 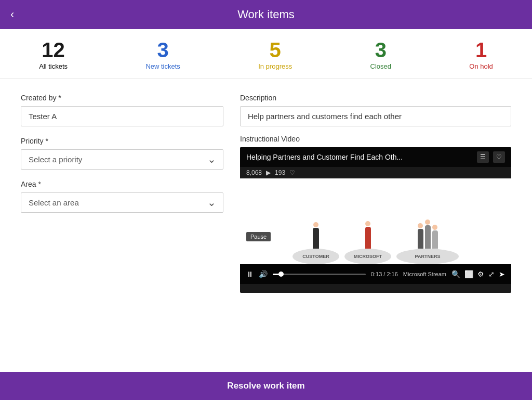 What do you see at coordinates (376, 222) in the screenshot?
I see `scene-illustration: CUSTOMER MICROSOFT` at bounding box center [376, 222].